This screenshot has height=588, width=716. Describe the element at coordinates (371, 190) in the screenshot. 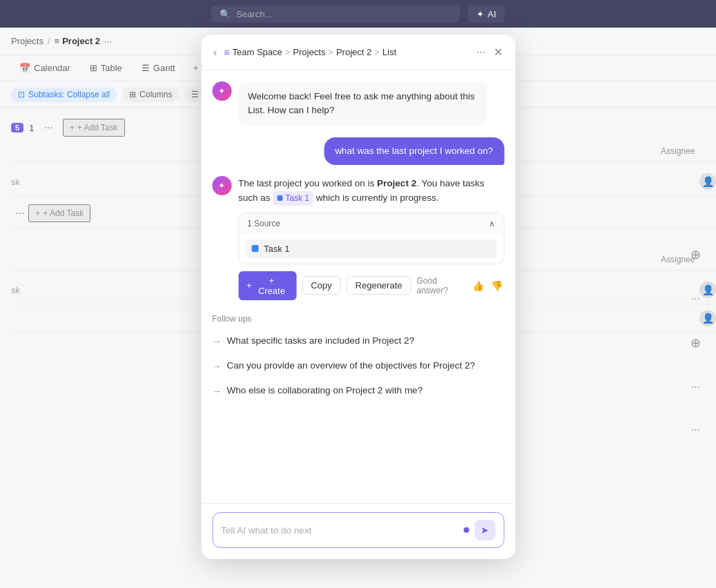

I see `ai-response-text: The last project you worked on is Projec…` at that location.